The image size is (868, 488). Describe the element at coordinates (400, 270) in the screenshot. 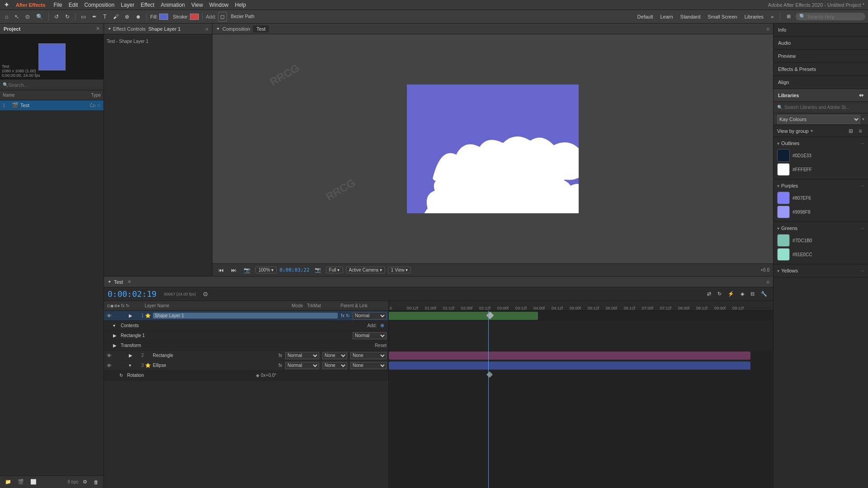

I see `views-select: 1 View ▾` at that location.